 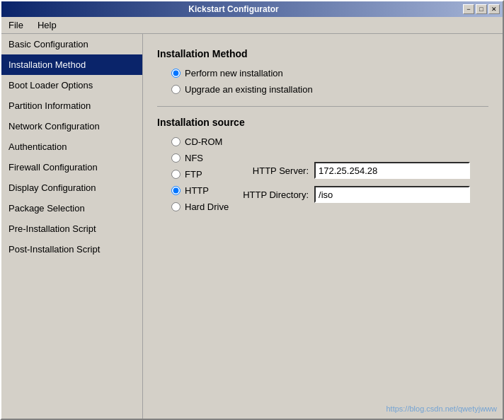 I want to click on http-server-label: HTTP Server:, so click(x=276, y=171).